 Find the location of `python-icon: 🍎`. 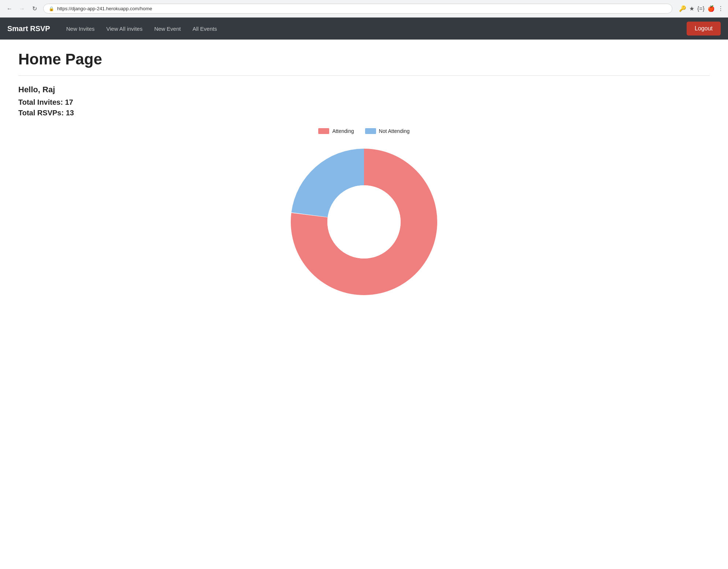

python-icon: 🍎 is located at coordinates (711, 9).